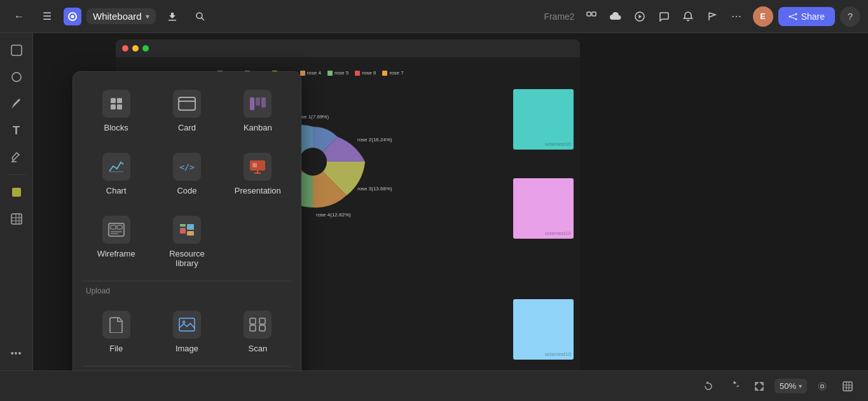 The height and width of the screenshot is (401, 868). Describe the element at coordinates (712, 17) in the screenshot. I see `flag-btn` at that location.